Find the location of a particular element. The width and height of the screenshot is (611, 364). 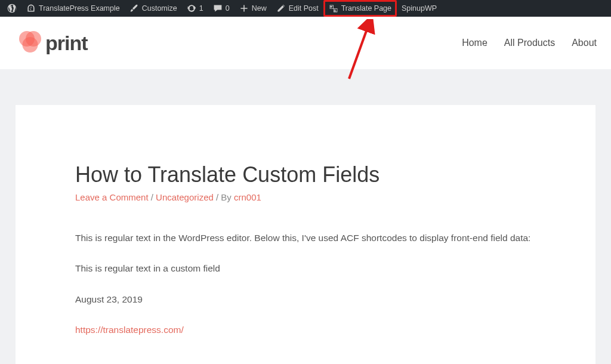

translate-page-label: Translate Page is located at coordinates (366, 8).